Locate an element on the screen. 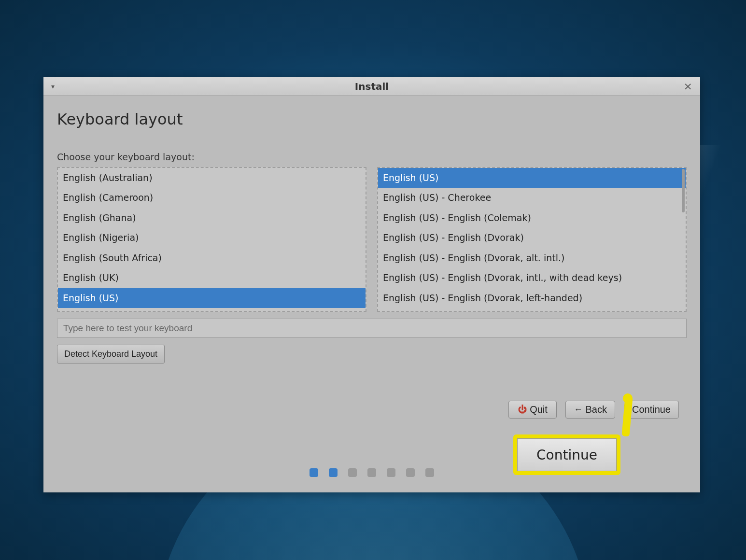 This screenshot has width=746, height=560. list-item: English (South Africa) is located at coordinates (211, 258).